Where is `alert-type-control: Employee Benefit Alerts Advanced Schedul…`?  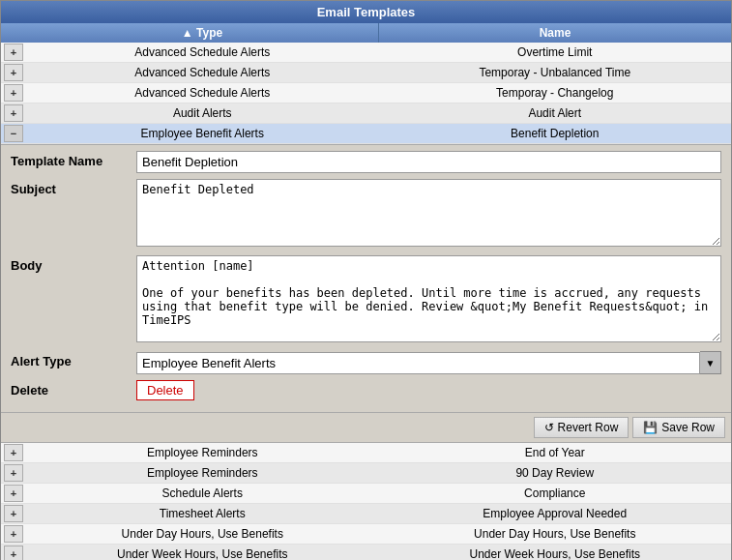 alert-type-control: Employee Benefit Alerts Advanced Schedul… is located at coordinates (429, 363).